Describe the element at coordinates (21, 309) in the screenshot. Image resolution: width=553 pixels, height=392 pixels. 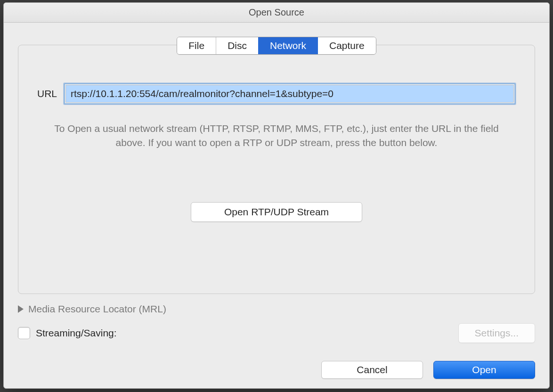
I see `disclosure-triangle-icon` at that location.